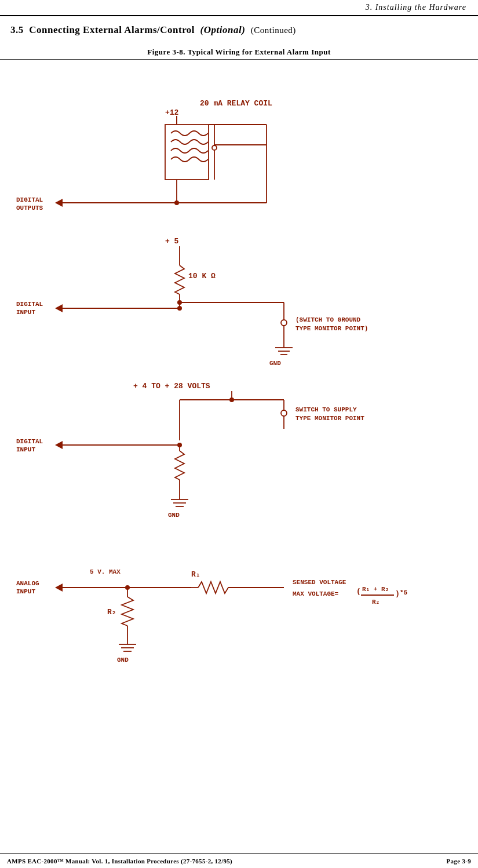 The height and width of the screenshot is (868, 478). I want to click on digital-input2-label: DIGITAL, so click(30, 442).